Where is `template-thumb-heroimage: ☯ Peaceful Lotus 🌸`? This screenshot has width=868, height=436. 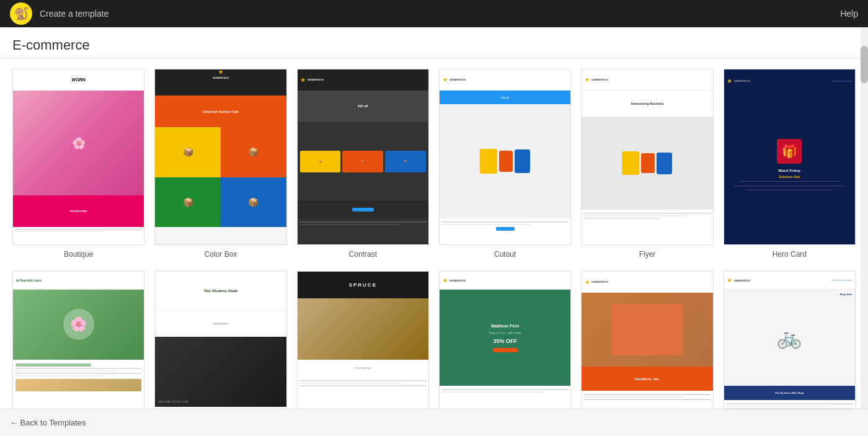 template-thumb-heroimage: ☯ Peaceful Lotus 🌸 is located at coordinates (78, 340).